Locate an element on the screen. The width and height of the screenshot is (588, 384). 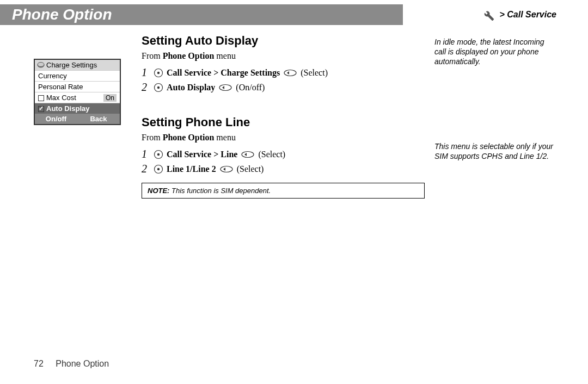
coin-icon is located at coordinates (41, 65).